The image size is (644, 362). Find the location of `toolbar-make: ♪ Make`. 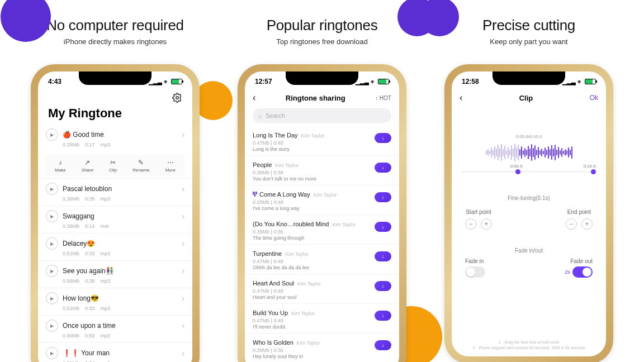

toolbar-make: ♪ Make is located at coordinates (60, 165).